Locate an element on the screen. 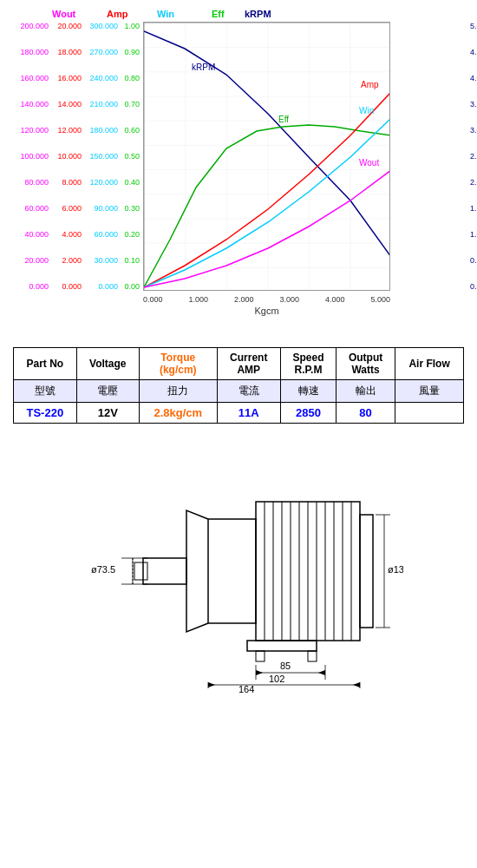 The image size is (477, 868). th-current: CurrentAMP is located at coordinates (249, 365).